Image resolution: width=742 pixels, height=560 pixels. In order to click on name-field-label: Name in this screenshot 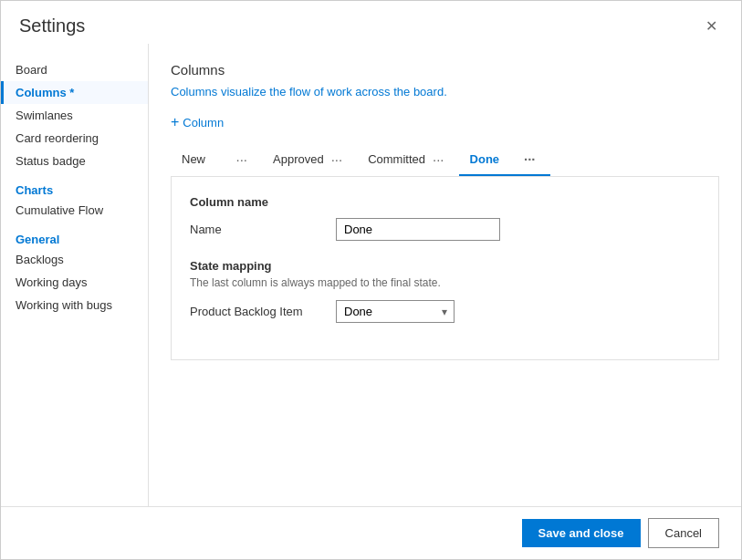, I will do `click(263, 230)`.